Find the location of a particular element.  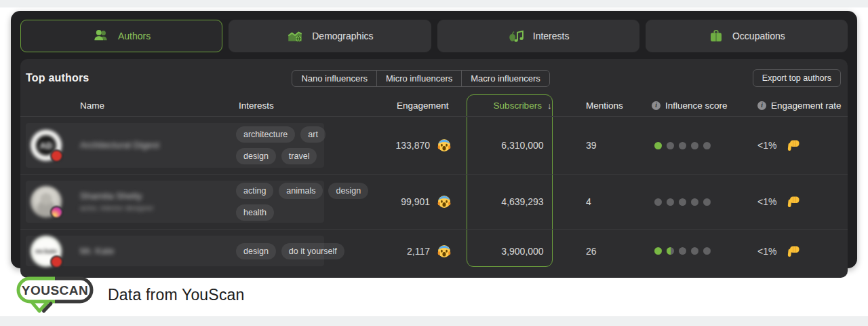

interest-tag: do it yourself is located at coordinates (313, 251).